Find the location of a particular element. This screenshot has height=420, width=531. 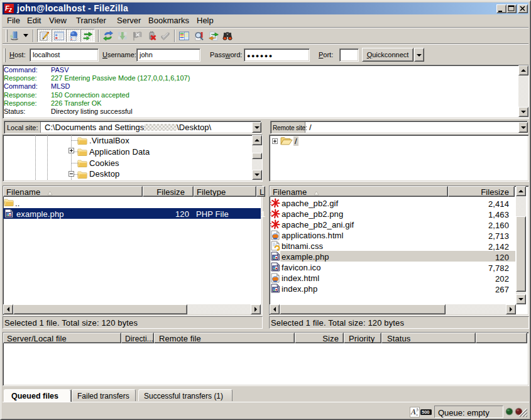

svg-text: z is located at coordinates (10, 10).